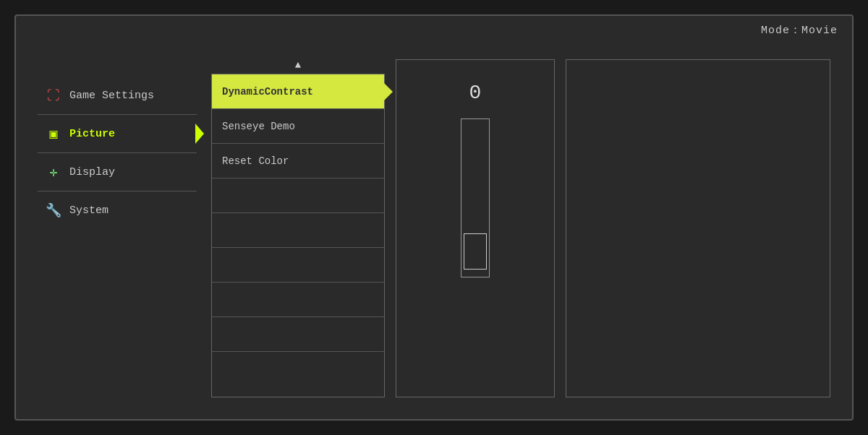  I want to click on picture-icon: ▣, so click(54, 134).